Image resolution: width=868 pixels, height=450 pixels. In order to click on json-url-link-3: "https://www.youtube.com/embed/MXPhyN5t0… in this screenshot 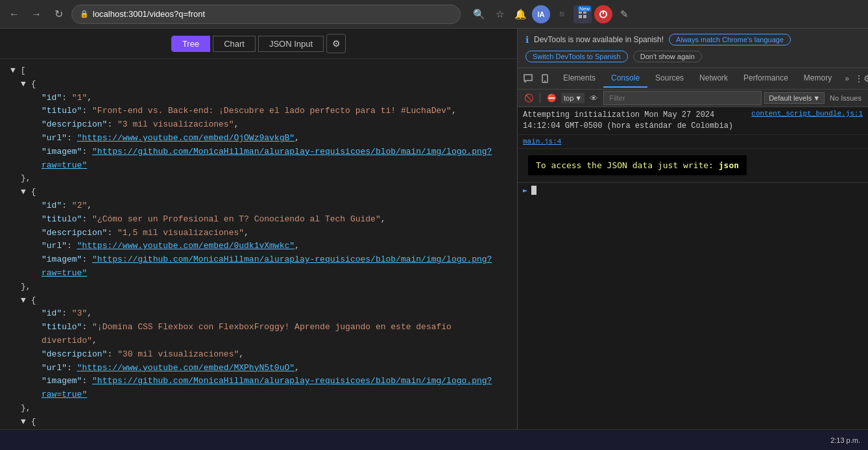, I will do `click(186, 368)`.